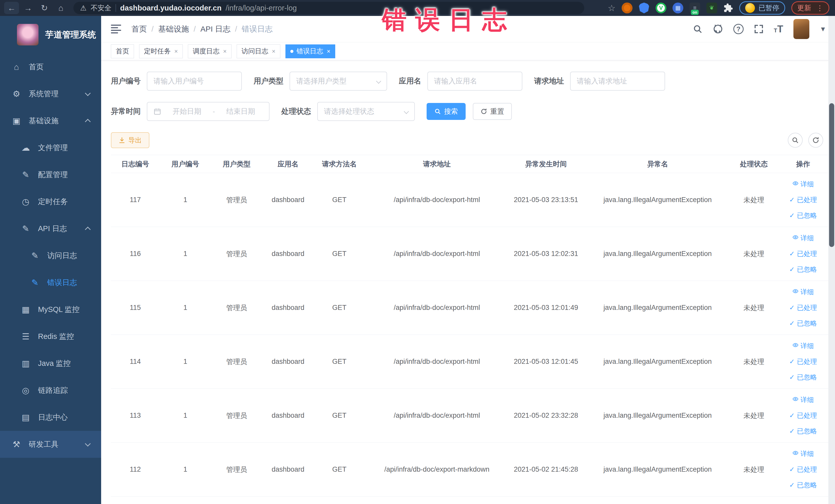 This screenshot has width=835, height=504. What do you see at coordinates (832, 260) in the screenshot?
I see `page-scrollbar` at bounding box center [832, 260].